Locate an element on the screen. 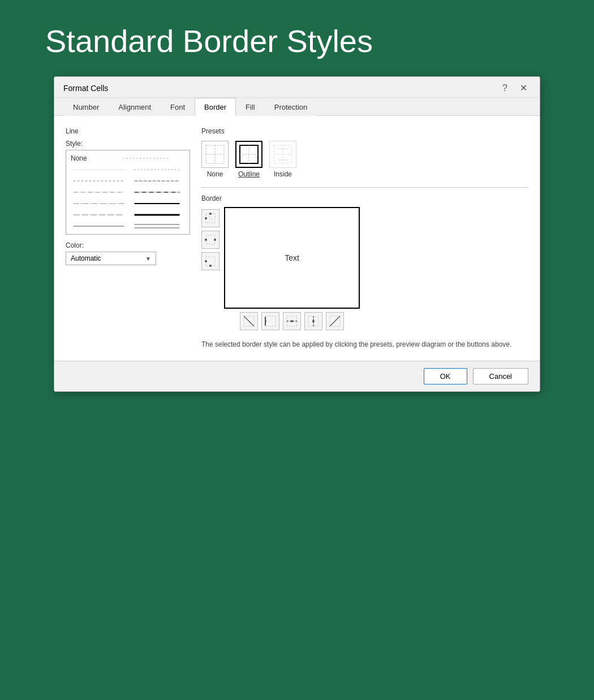 The height and width of the screenshot is (700, 594). line-preview-dot1 is located at coordinates (98, 170).